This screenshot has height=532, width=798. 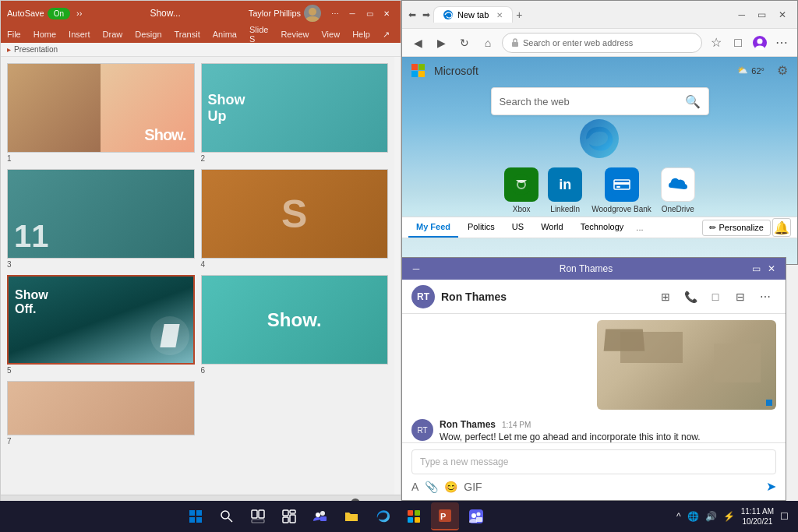 I want to click on slide-item-1: Show. 1, so click(x=101, y=113).